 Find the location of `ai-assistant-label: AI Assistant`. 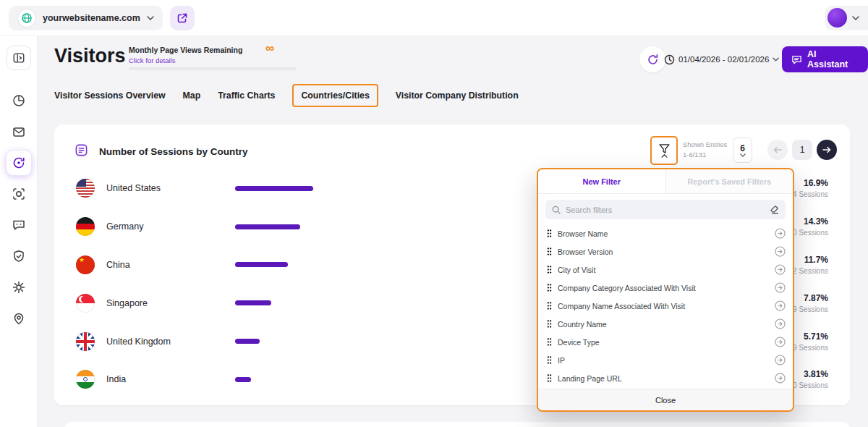

ai-assistant-label: AI Assistant is located at coordinates (833, 59).